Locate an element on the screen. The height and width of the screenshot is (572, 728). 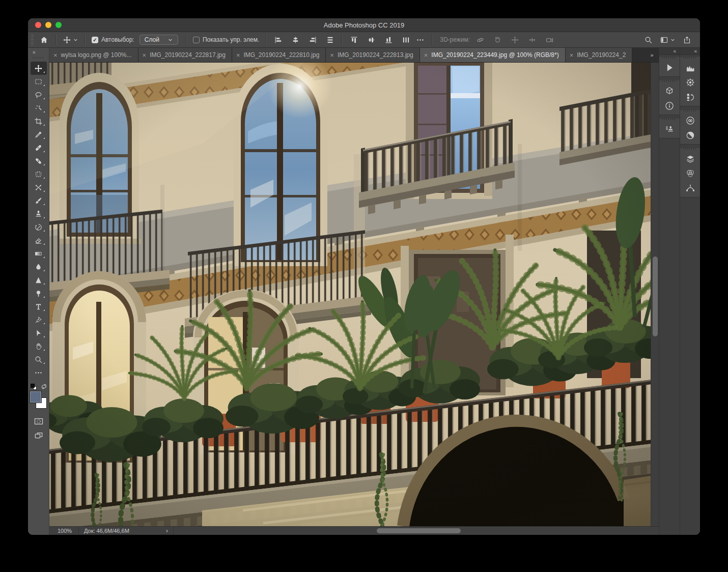
tool-pen is located at coordinates (39, 320).